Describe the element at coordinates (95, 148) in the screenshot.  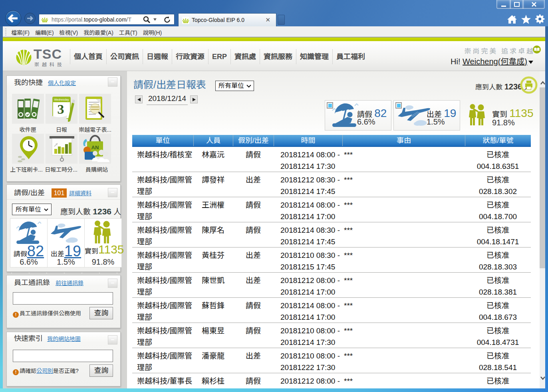
I see `svg-text: AN` at that location.